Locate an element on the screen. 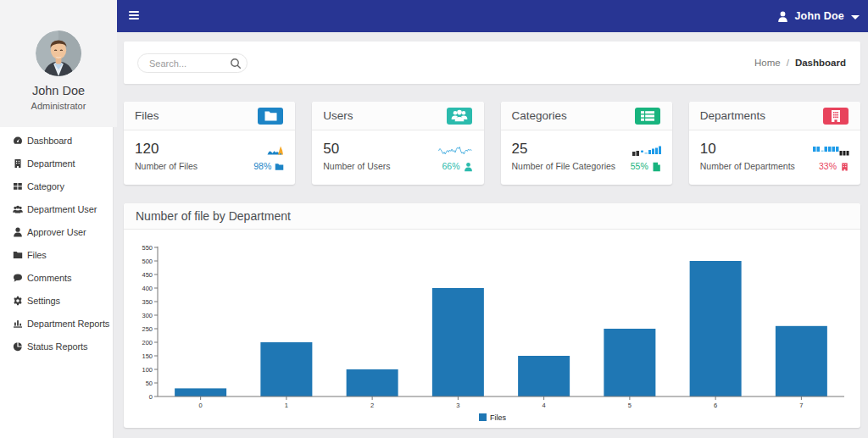 This screenshot has height=438, width=868. search-box is located at coordinates (192, 63).